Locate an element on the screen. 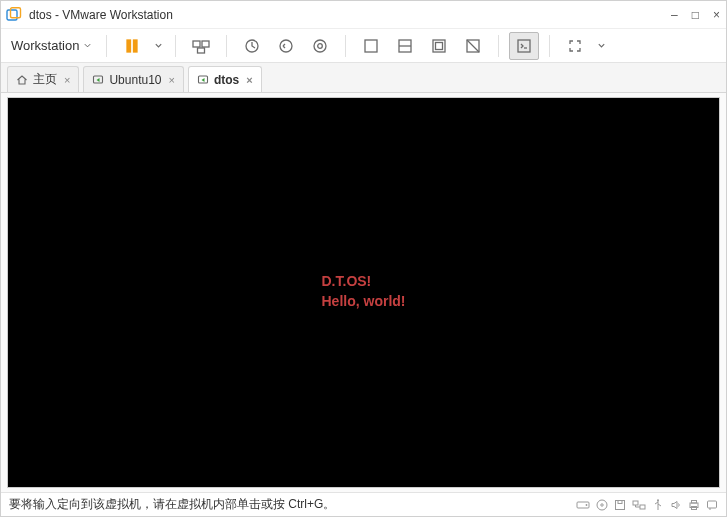 Image resolution: width=727 pixels, height=517 pixels. usb-icon is located at coordinates (658, 505).